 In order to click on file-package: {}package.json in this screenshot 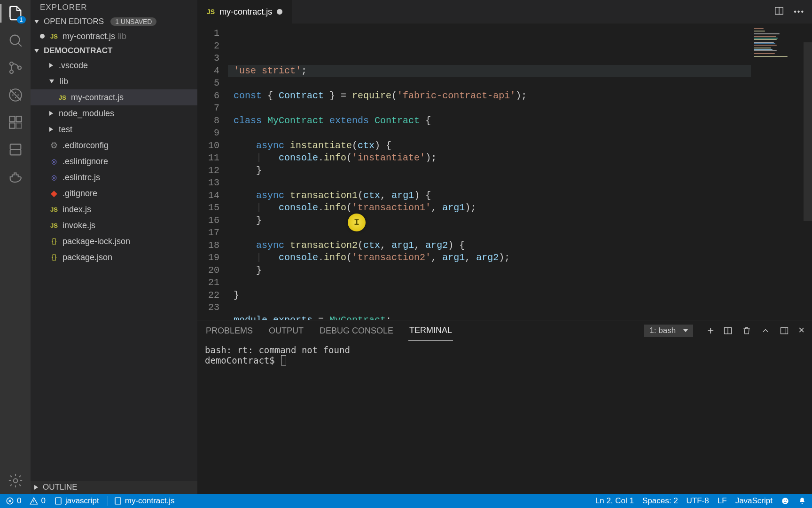, I will do `click(114, 257)`.